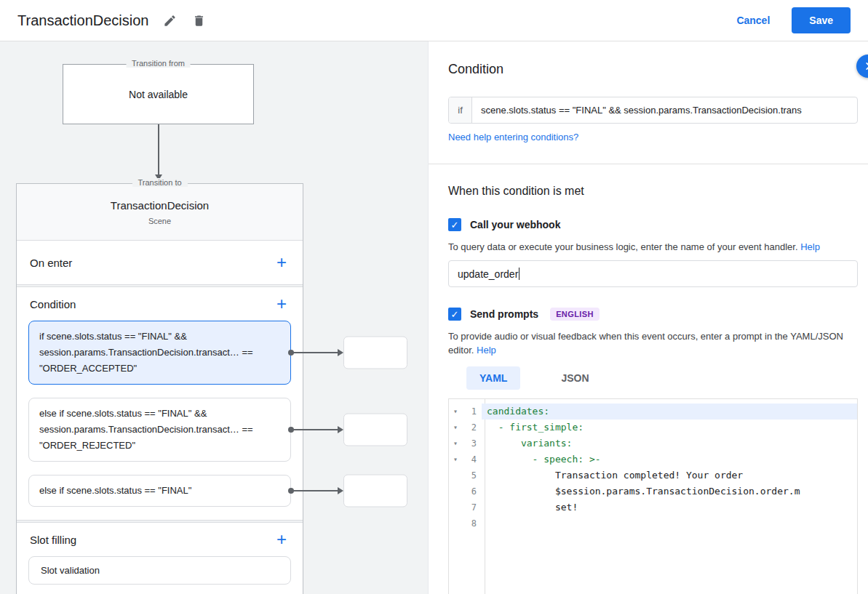  Describe the element at coordinates (653, 412) in the screenshot. I see `editor-line: ▾1candidates:` at that location.